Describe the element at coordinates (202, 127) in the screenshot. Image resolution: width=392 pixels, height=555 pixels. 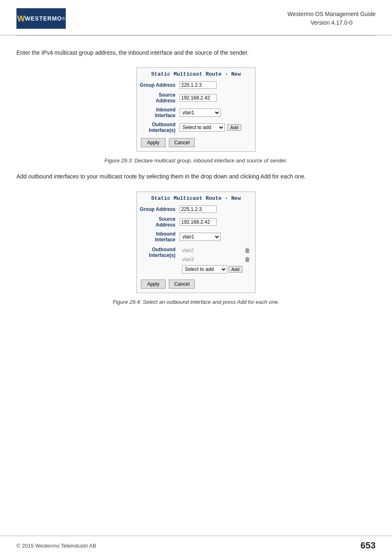
I see `outbound-interfaces-select: Select to add` at that location.